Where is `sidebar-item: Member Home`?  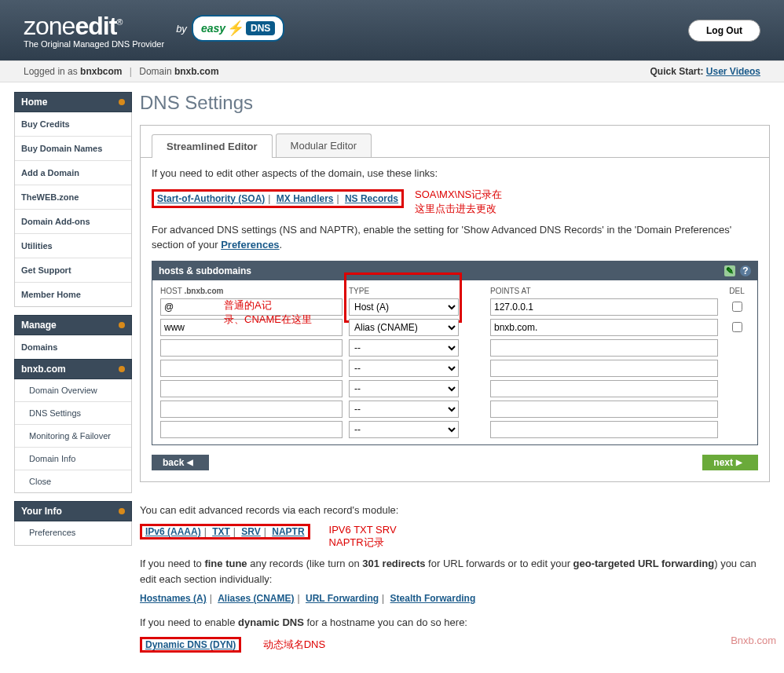 sidebar-item: Member Home is located at coordinates (73, 294).